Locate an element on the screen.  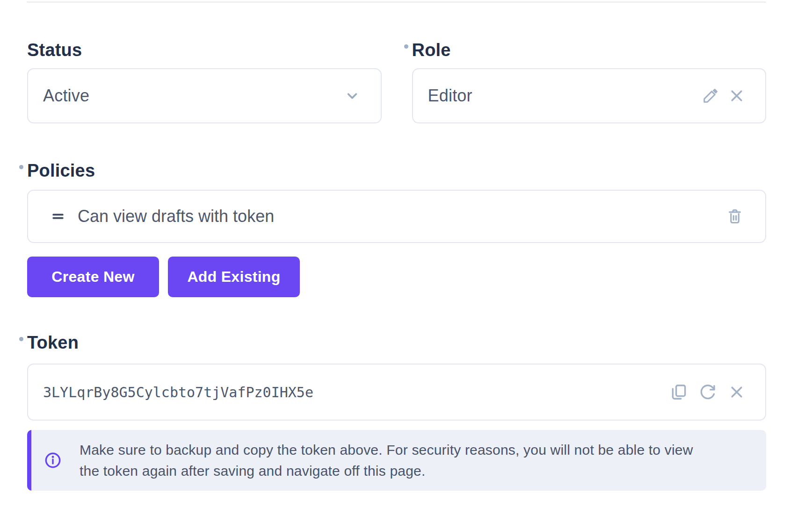
field-status: Status Active is located at coordinates (204, 82).